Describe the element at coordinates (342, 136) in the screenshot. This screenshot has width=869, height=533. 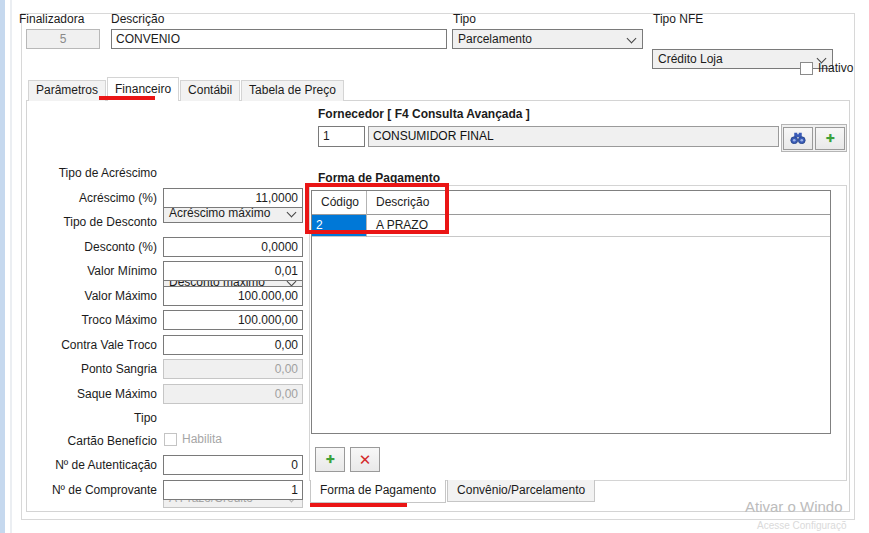
I see `fornecedor-code-field: 1` at that location.